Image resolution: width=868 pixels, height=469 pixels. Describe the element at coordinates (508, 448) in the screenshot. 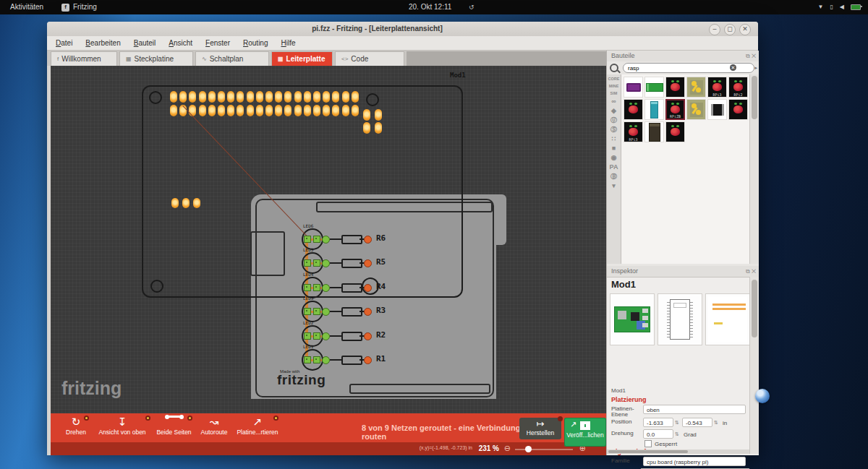

I see `zoom-out-icon: ⊖` at that location.